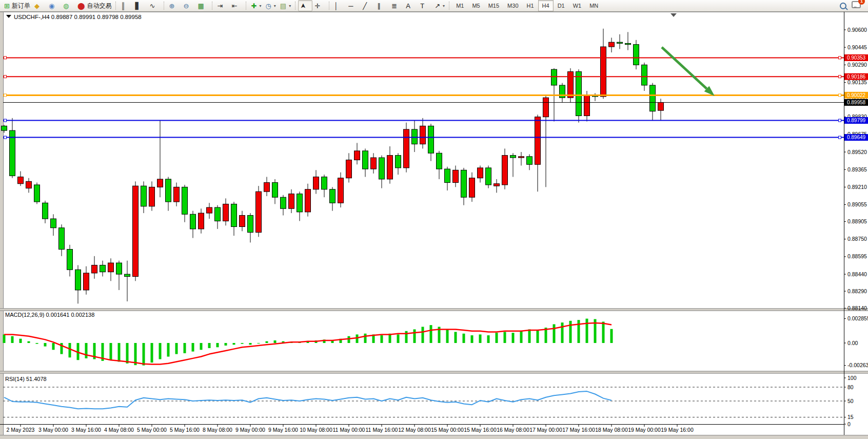 This screenshot has height=439, width=868. What do you see at coordinates (99, 6) in the screenshot?
I see `auto-trading-button-label: 自动交易` at bounding box center [99, 6].